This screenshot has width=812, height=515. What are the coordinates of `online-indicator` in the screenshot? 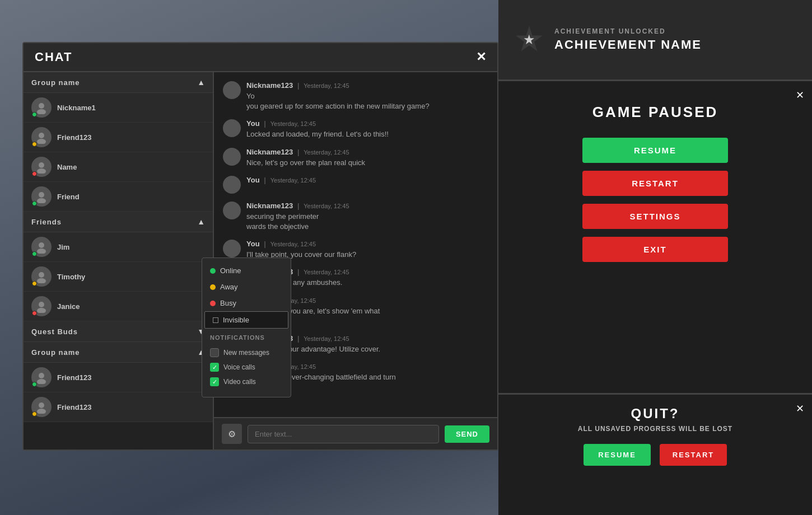 It's located at (213, 271).